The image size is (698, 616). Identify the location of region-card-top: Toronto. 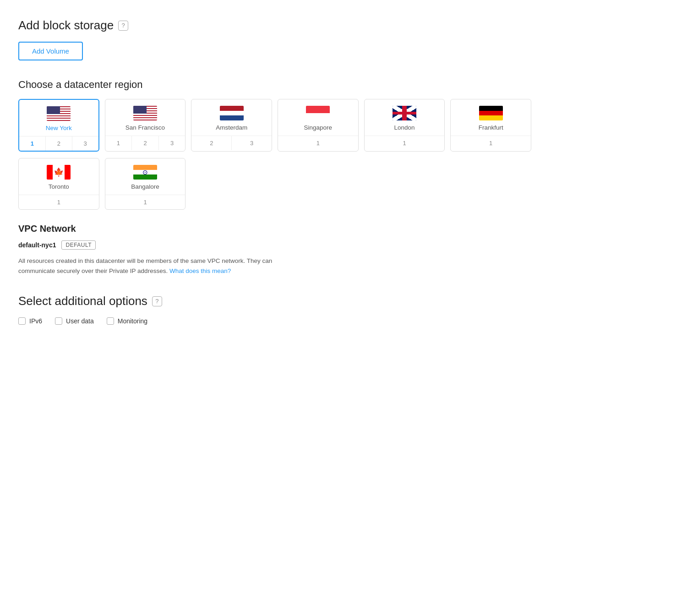
(59, 177).